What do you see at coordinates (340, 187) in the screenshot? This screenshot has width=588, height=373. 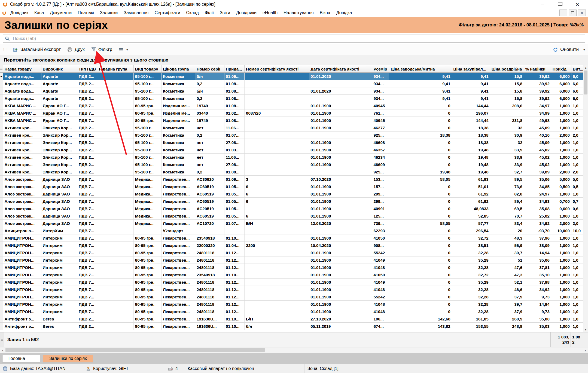 I see `cell: 01.01.1900` at bounding box center [340, 187].